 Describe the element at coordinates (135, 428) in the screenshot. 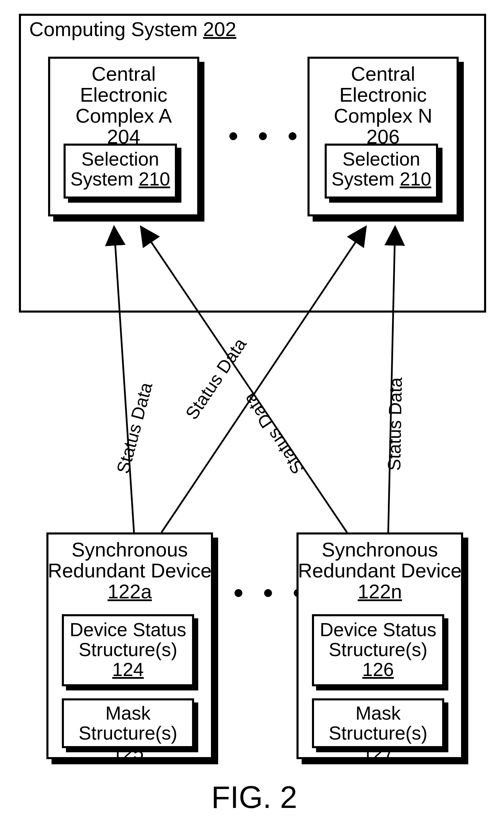

I see `status-label-1: Status Data` at that location.